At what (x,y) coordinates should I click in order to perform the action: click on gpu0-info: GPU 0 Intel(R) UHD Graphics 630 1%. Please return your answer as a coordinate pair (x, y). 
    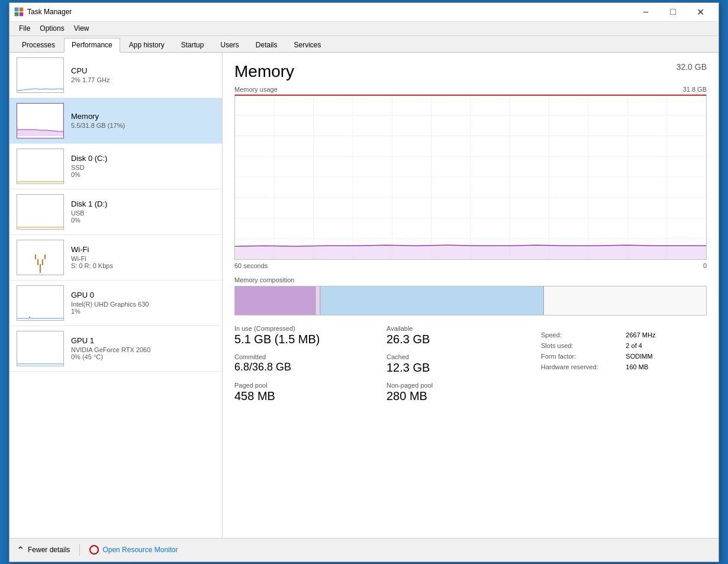
    Looking at the image, I should click on (143, 303).